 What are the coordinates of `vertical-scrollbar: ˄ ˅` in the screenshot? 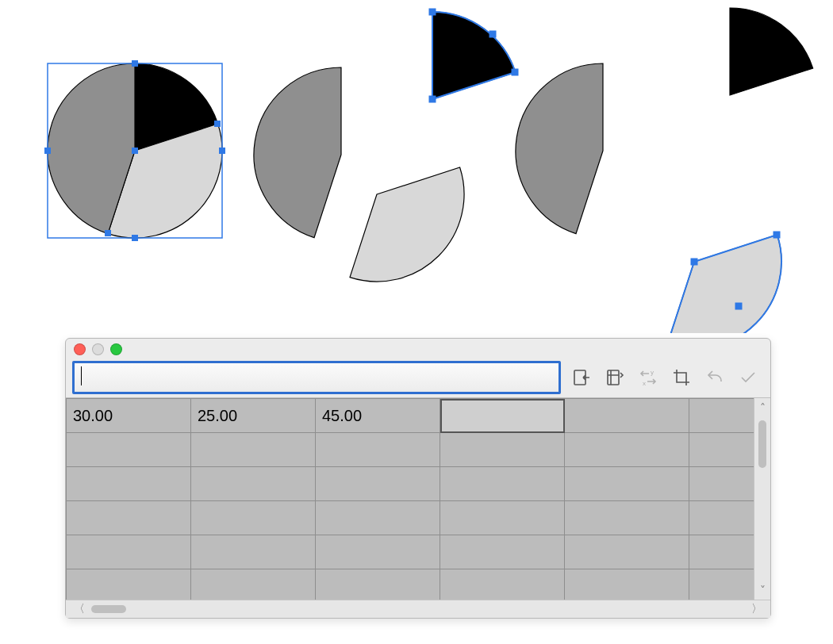 It's located at (762, 499).